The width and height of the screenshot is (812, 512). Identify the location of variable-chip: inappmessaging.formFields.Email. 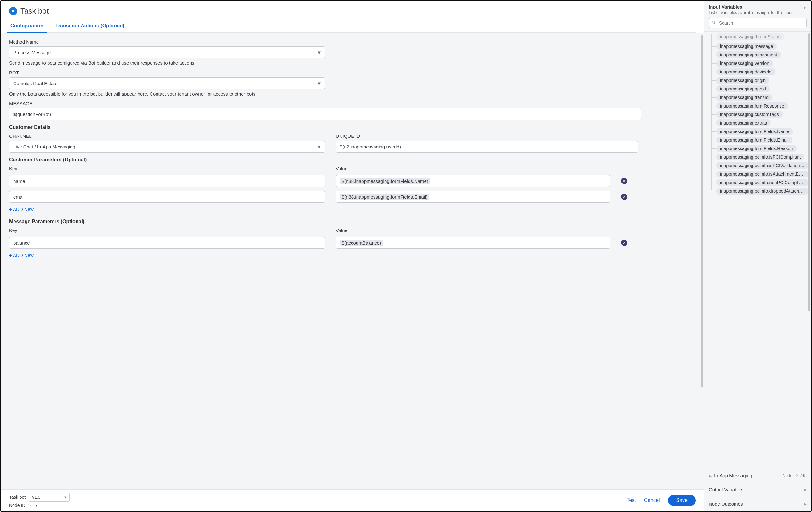
(754, 140).